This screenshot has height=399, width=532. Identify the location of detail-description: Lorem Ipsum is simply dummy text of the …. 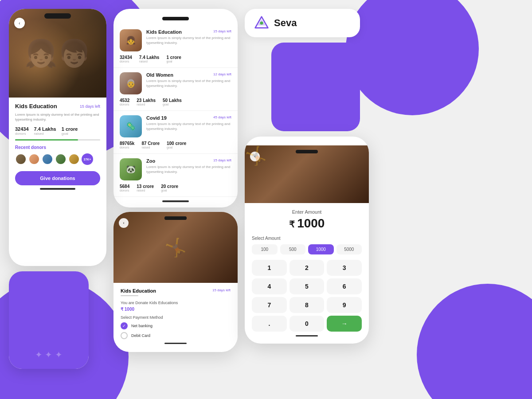
(58, 117).